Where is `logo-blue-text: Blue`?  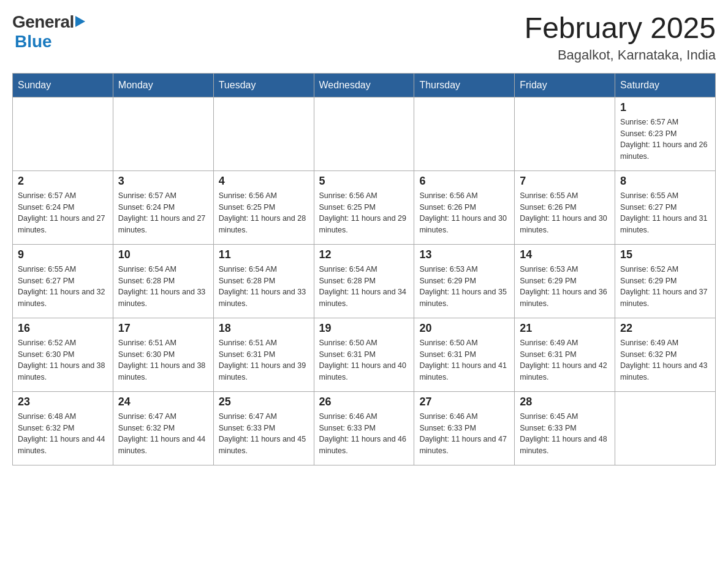
logo-blue-text: Blue is located at coordinates (33, 42).